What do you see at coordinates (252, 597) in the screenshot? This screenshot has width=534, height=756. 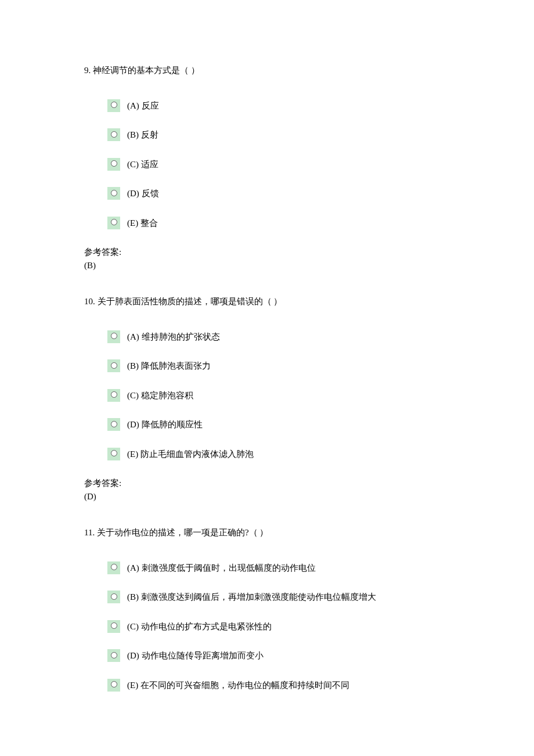 I see `option-label: (B) 刺激强度达到阈值后，再增加刺激强度能使动作电位幅度增大` at bounding box center [252, 597].